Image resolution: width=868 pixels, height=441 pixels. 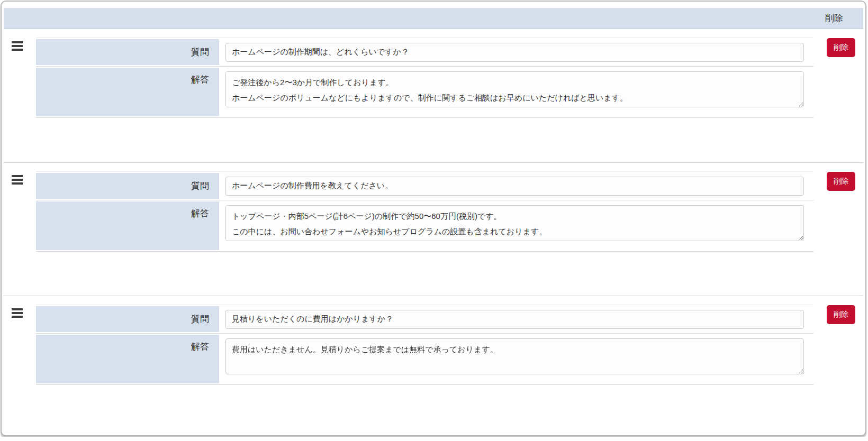 I want to click on answer-textarea: ご発注後から2〜3か月で制作しております。 ホームページのボリュームなどにもより…, so click(x=514, y=89).